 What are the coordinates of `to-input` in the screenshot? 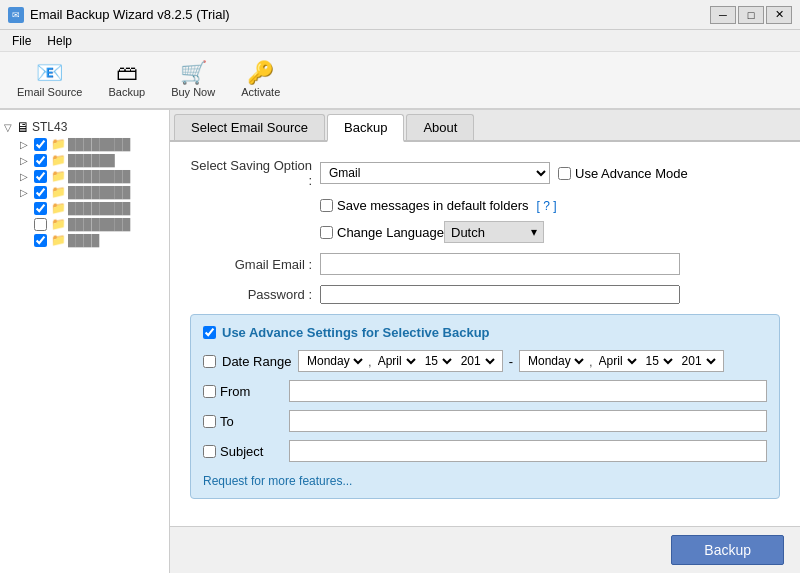 It's located at (528, 421).